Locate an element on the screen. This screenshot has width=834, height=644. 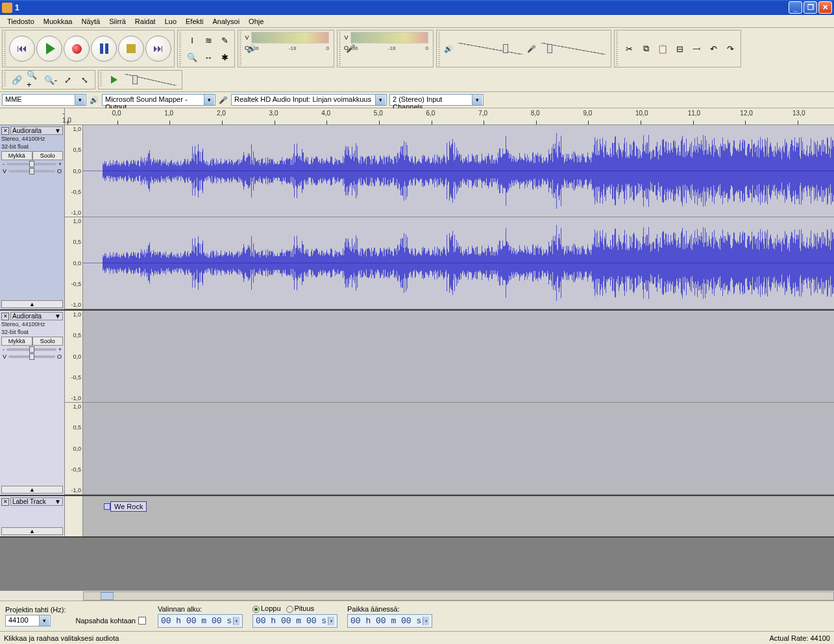
scrollbar-thumb is located at coordinates (107, 596).